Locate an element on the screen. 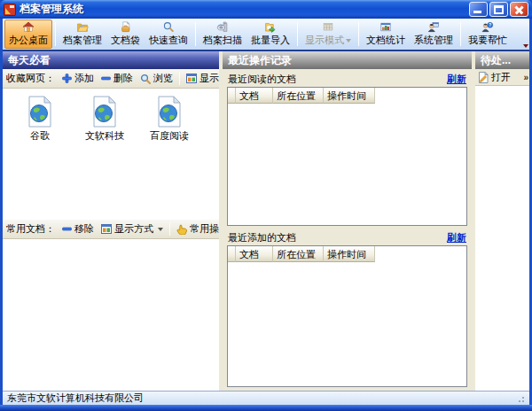  pending-list is located at coordinates (502, 237).